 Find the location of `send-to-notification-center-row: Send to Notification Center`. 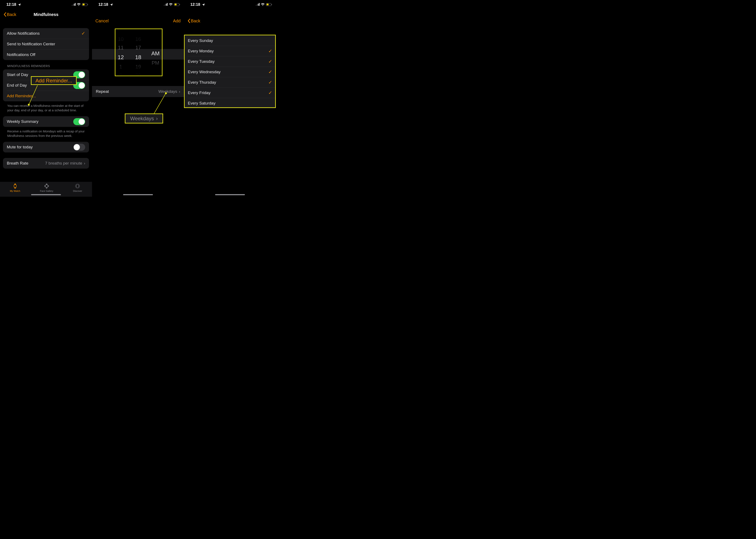

send-to-notification-center-row: Send to Notification Center is located at coordinates (46, 44).